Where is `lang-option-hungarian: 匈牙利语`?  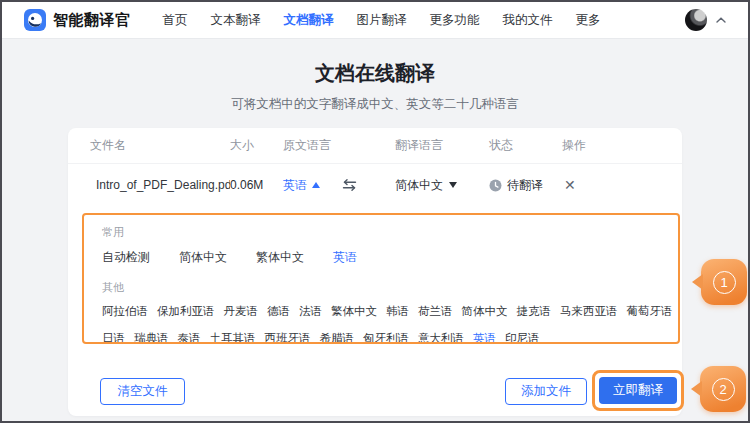
lang-option-hungarian: 匈牙利语 is located at coordinates (386, 338).